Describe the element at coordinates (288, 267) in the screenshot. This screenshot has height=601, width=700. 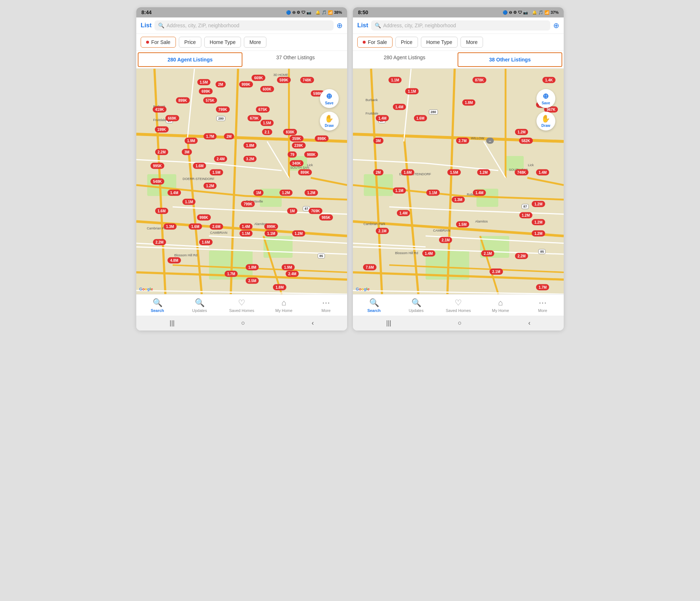
I see `price-pin: 1.9M` at that location.